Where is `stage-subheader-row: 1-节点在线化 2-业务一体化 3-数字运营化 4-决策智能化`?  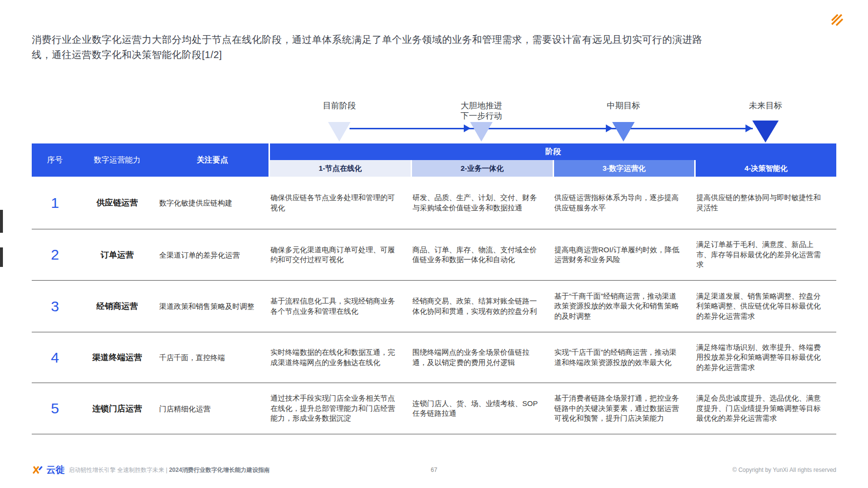
stage-subheader-row: 1-节点在线化 2-业务一体化 3-数字运营化 4-决策智能化 is located at coordinates (553, 168).